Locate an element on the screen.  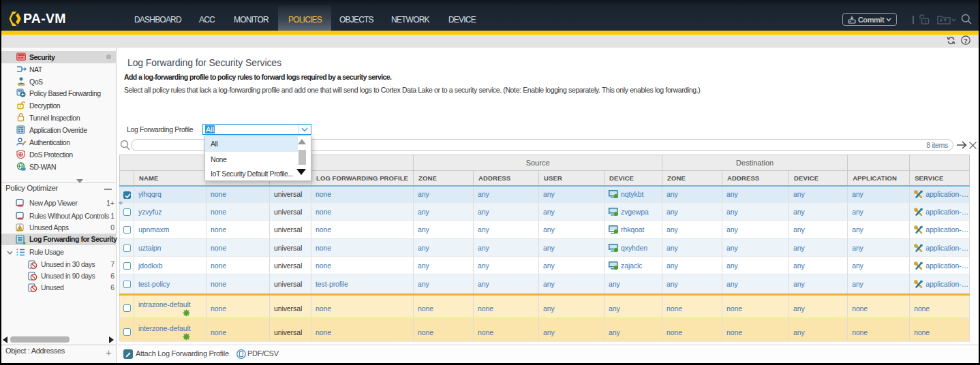
svg-text: QoS is located at coordinates (22, 84).